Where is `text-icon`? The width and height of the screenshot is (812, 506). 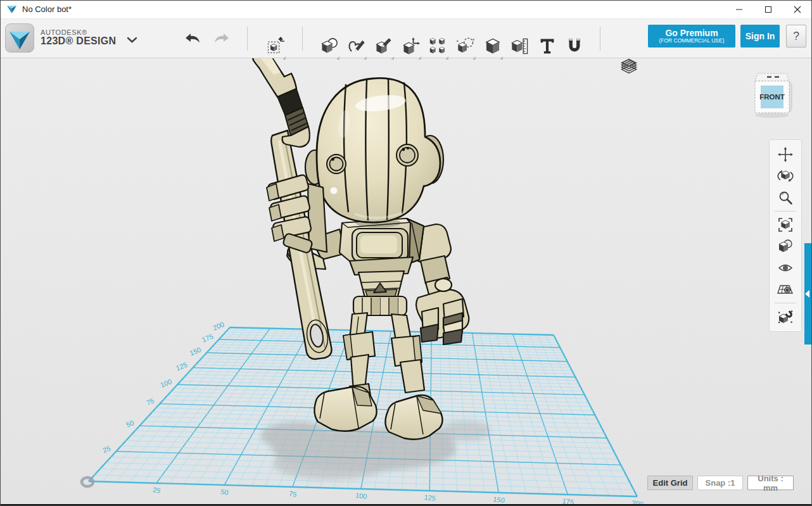
text-icon is located at coordinates (547, 46).